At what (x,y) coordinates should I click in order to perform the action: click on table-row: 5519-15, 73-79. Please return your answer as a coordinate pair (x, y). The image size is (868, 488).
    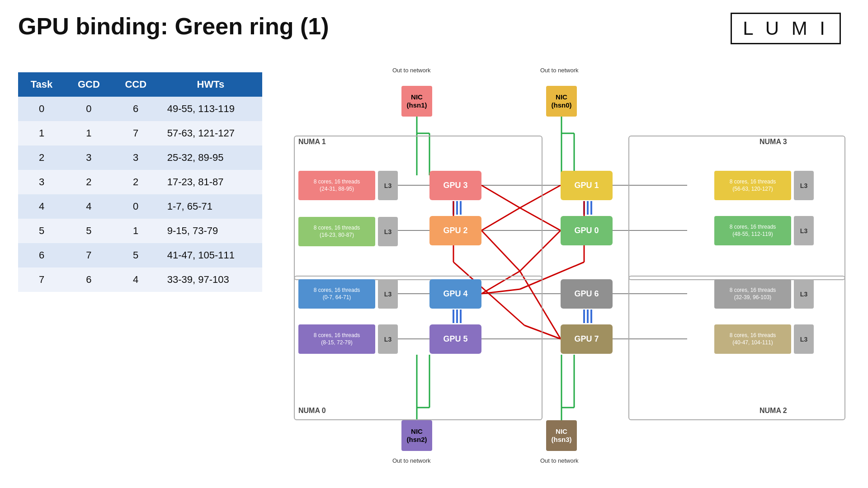
    Looking at the image, I should click on (140, 231).